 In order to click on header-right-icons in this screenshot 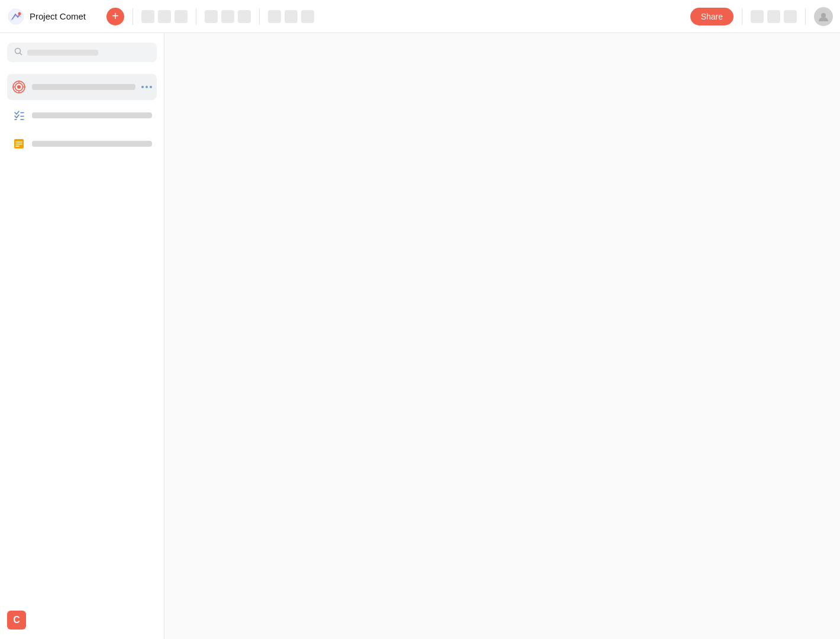, I will do `click(774, 17)`.